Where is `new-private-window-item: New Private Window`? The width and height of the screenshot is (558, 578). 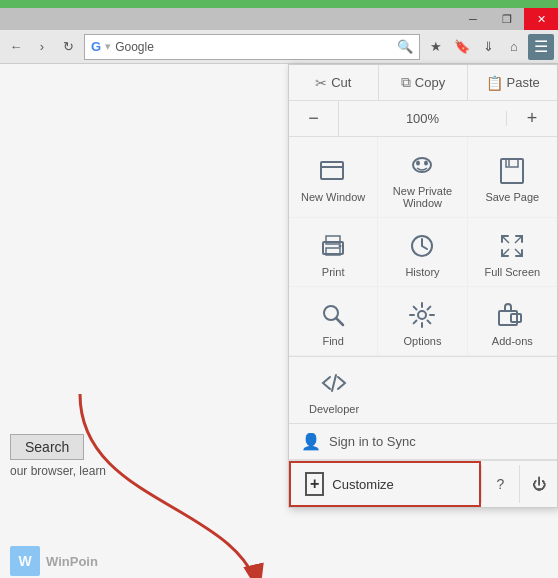
new-private-window-item: New Private Window is located at coordinates (422, 178).